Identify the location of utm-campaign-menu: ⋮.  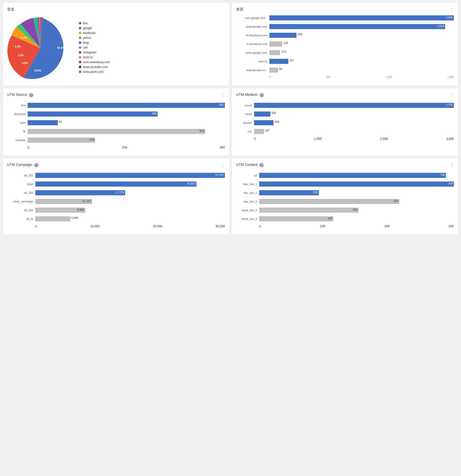
(223, 165).